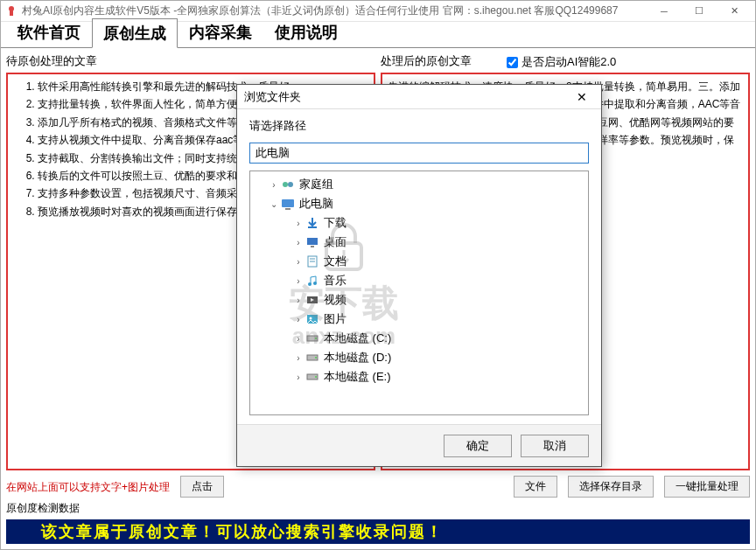  What do you see at coordinates (335, 242) in the screenshot?
I see `tree-node-label: 桌面` at bounding box center [335, 242].